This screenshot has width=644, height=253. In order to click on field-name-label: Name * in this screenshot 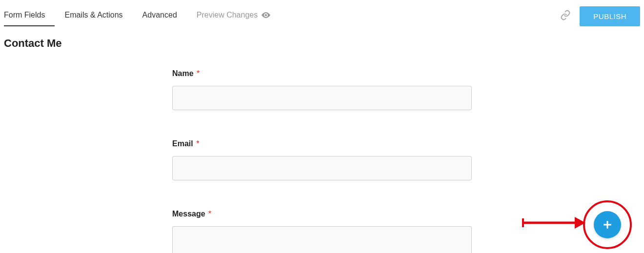, I will do `click(322, 74)`.